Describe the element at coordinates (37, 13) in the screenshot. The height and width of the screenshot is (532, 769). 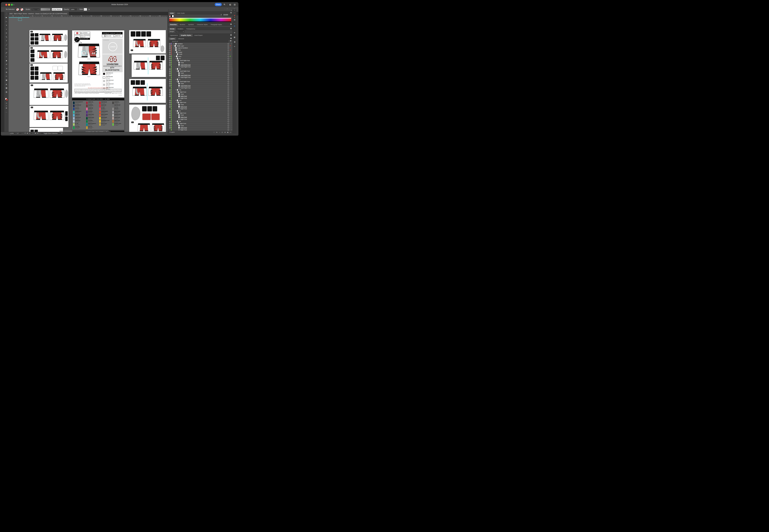
I see `document-tab: ×2002 - Men's Player Shorts - Interlock …` at that location.